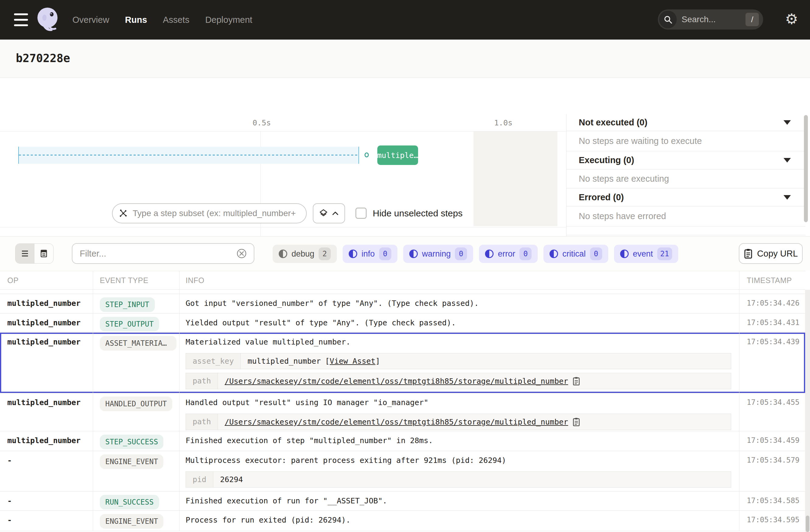  What do you see at coordinates (475, 254) in the screenshot?
I see `log-level-filters: debug 2 info 0 warning 0 error 0 critica…` at bounding box center [475, 254].